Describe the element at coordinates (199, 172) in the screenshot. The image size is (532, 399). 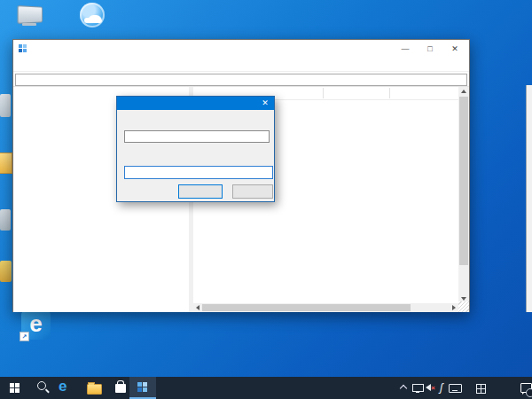
I see `value-data-input` at that location.